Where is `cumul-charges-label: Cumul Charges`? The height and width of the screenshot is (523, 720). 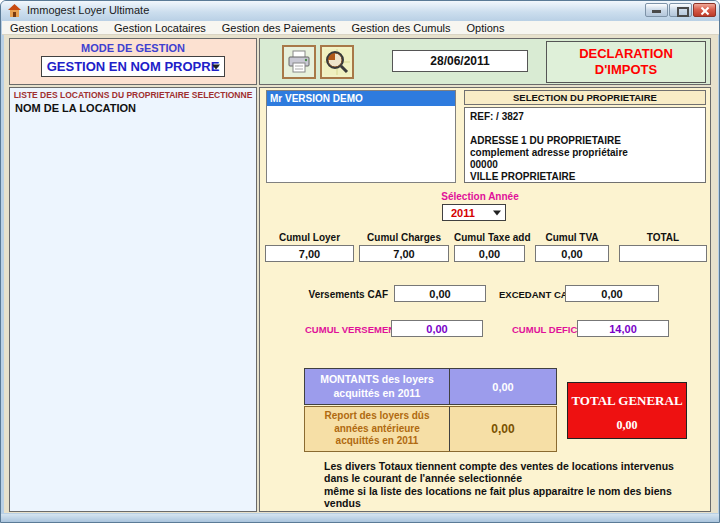 cumul-charges-label: Cumul Charges is located at coordinates (404, 238).